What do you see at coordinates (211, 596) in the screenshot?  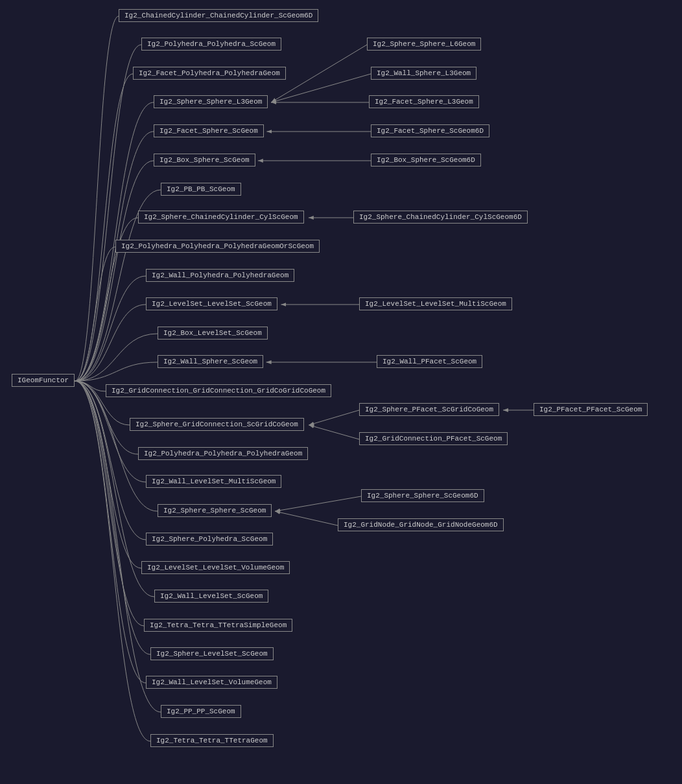 I see `node-ig2-wall-levelset-scgeom: Ig2_Wall_LevelSet_ScGeom` at bounding box center [211, 596].